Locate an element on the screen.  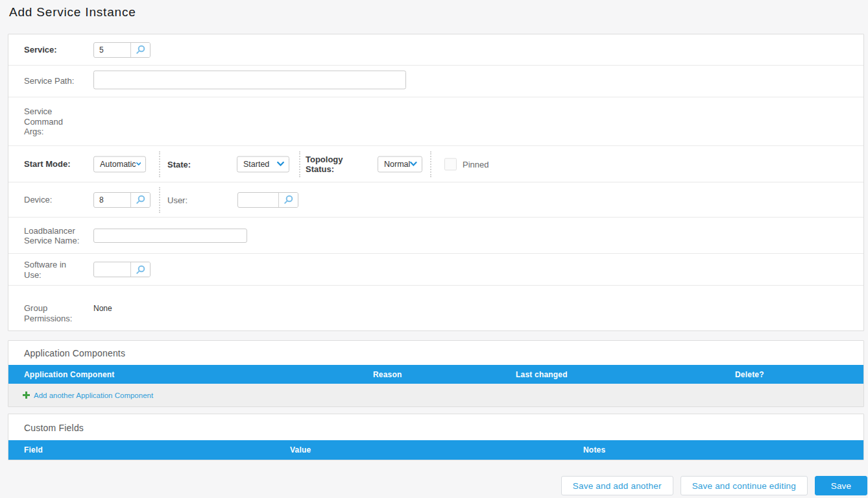
service-input is located at coordinates (112, 50).